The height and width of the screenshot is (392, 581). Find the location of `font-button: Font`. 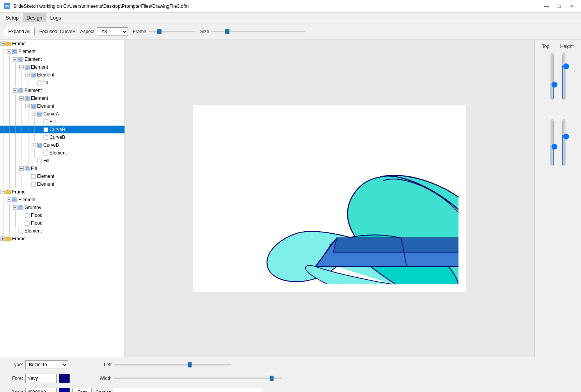

font-button: Font is located at coordinates (82, 390).